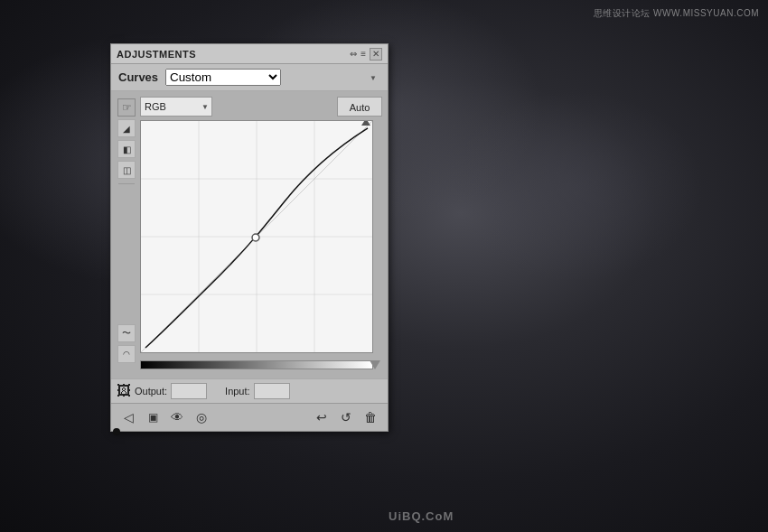  What do you see at coordinates (376, 54) in the screenshot?
I see `panel-close-button: ✕` at bounding box center [376, 54].